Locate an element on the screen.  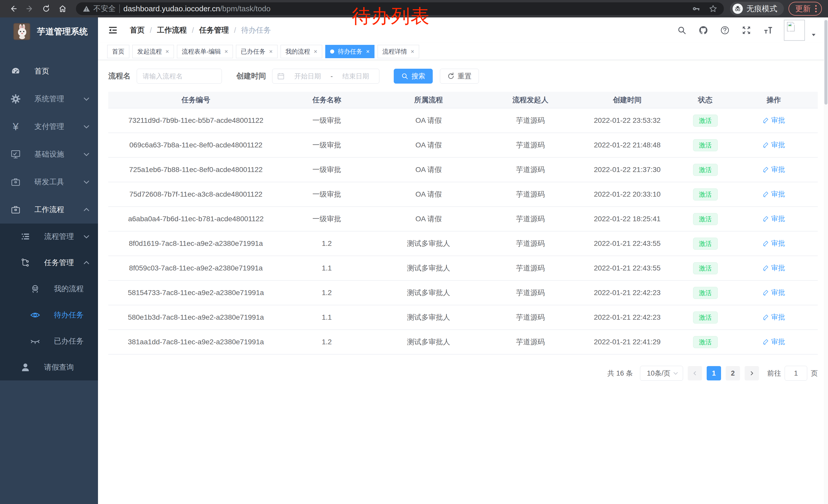
goto-page-input is located at coordinates (796, 373).